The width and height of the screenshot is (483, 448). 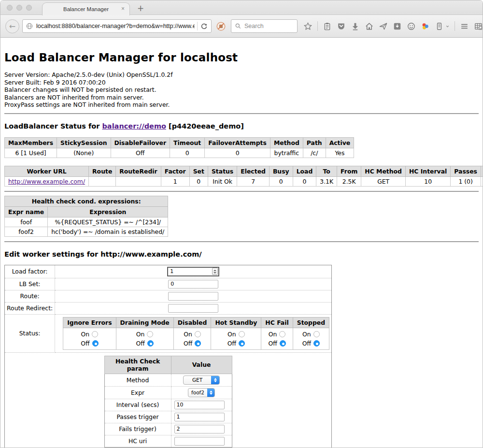 What do you see at coordinates (244, 171) in the screenshot?
I see `worker-header-row: Worker URL Route RouteRedir Factor Set S…` at bounding box center [244, 171].